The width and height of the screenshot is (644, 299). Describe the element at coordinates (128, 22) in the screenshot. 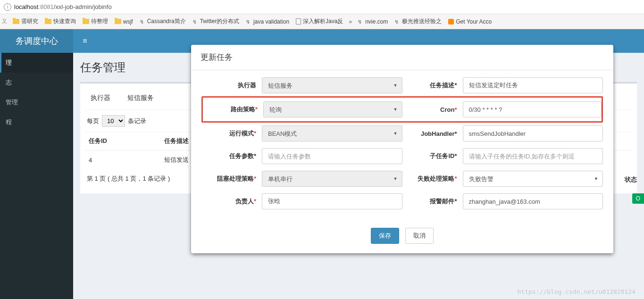

I see `bookmark-label: wsjf` at that location.